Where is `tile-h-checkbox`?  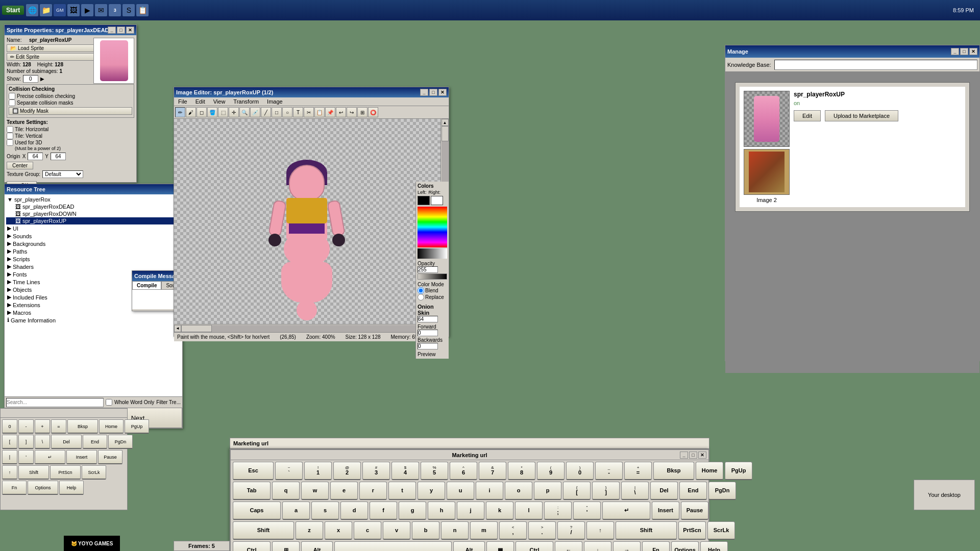
tile-h-checkbox is located at coordinates (10, 130).